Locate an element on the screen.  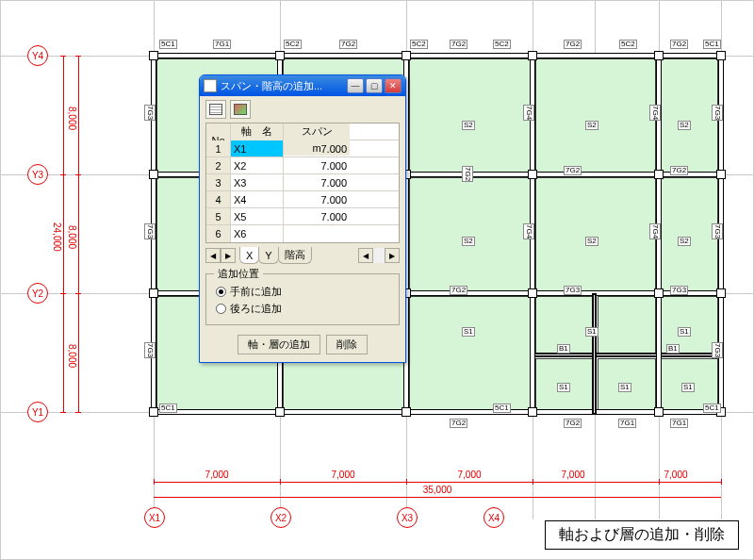
table-row: 6X6 is located at coordinates (303, 234).